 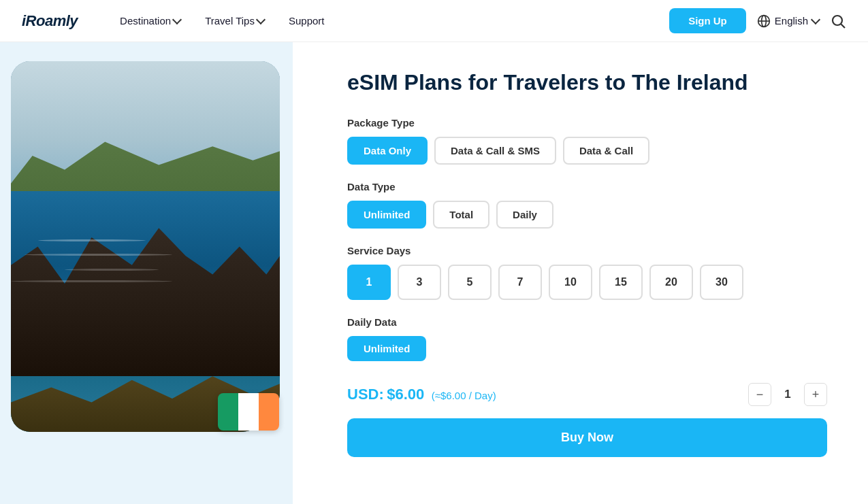 I want to click on nav-support: Support, so click(x=306, y=20).